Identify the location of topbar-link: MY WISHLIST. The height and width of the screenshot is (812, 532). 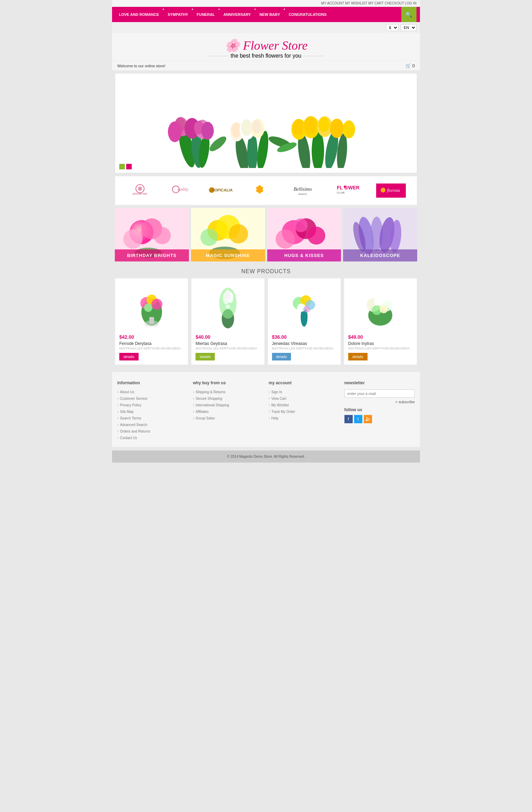
(357, 3).